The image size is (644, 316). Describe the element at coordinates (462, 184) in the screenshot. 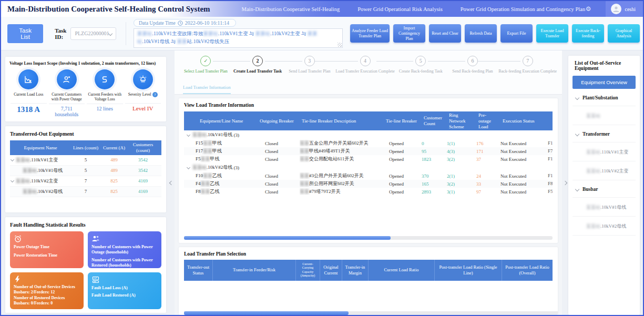

I see `cell-ring: 3(2)` at that location.